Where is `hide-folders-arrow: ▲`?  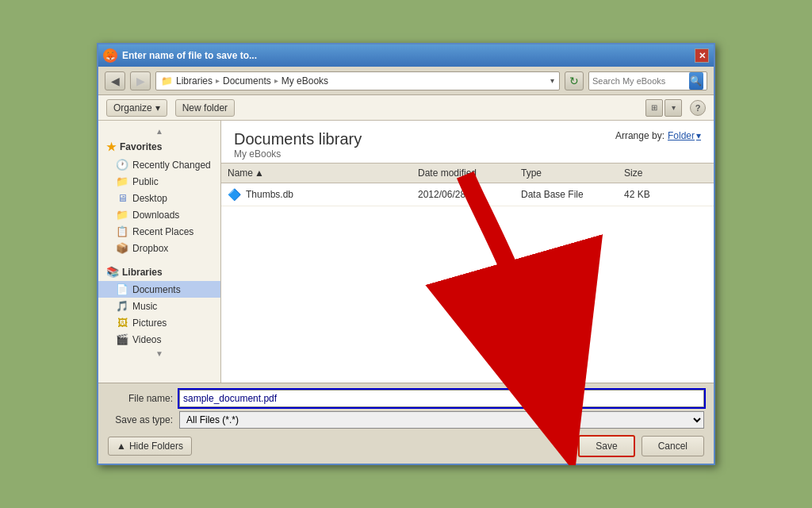
hide-folders-arrow: ▲ is located at coordinates (121, 446).